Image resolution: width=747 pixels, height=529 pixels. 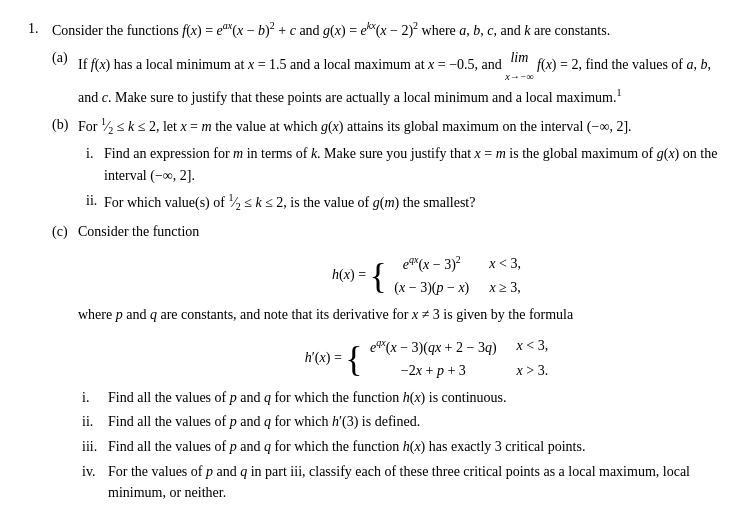 I want to click on hprime-row2: −2x + p + 3 x > 3., so click(x=459, y=371).